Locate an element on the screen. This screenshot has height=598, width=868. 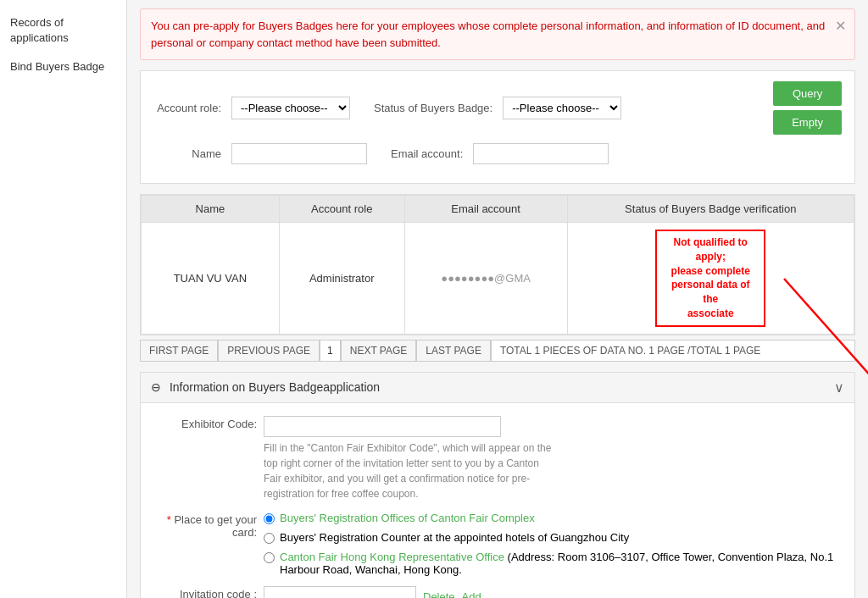
email-label: Email account: is located at coordinates (427, 154).